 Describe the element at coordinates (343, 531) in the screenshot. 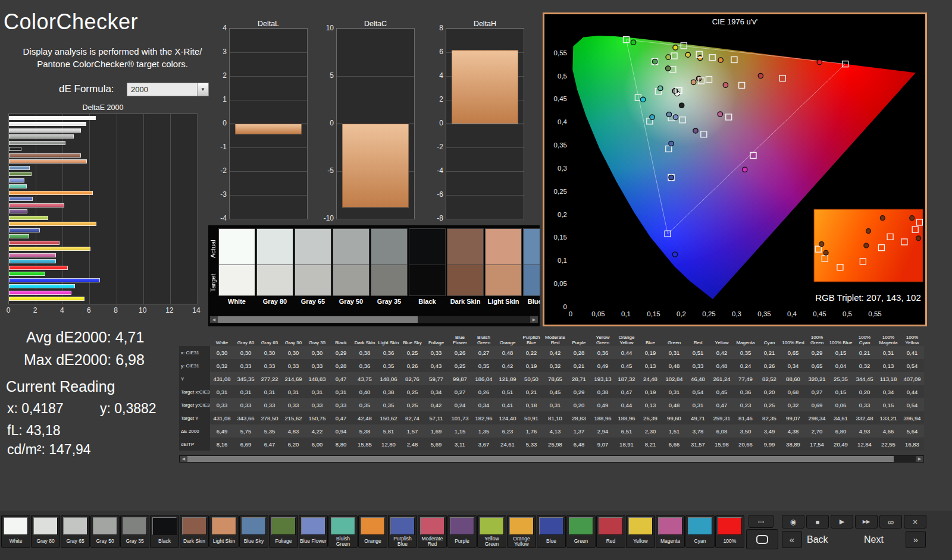

I see `patch-tile-button: Bluish Green` at that location.